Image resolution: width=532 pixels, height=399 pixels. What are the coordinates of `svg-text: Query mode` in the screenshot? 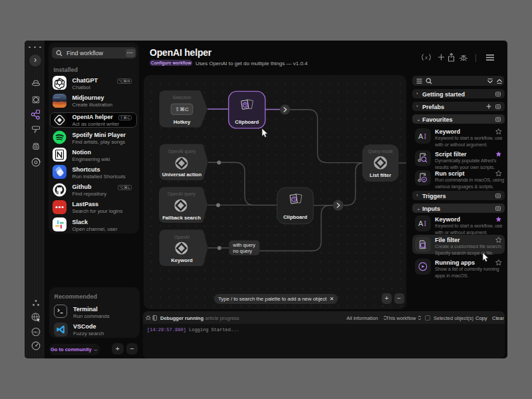 It's located at (380, 152).